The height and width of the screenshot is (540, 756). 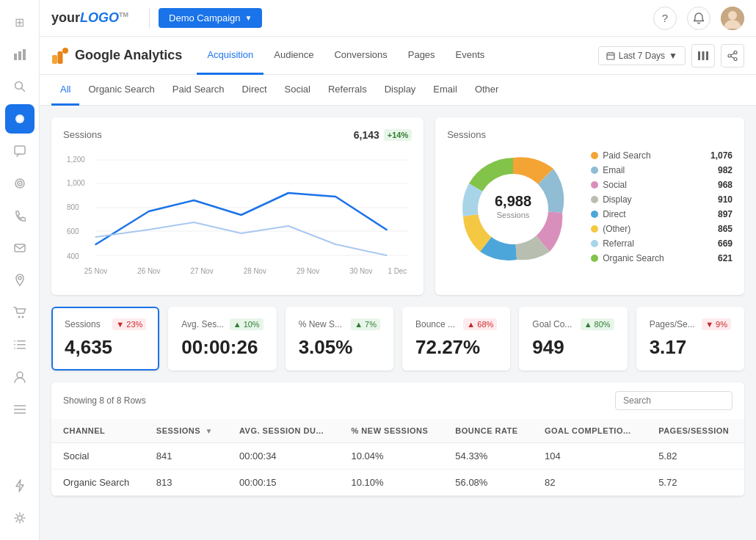 What do you see at coordinates (590, 483) in the screenshot?
I see `cell-goal: 82` at bounding box center [590, 483].